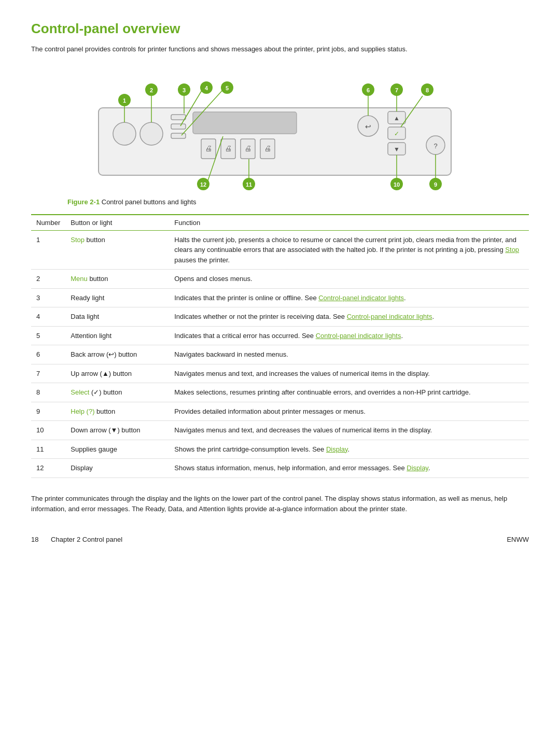 The image size is (560, 745). What do you see at coordinates (280, 29) in the screenshot?
I see `page-title: Control-panel overview` at bounding box center [280, 29].